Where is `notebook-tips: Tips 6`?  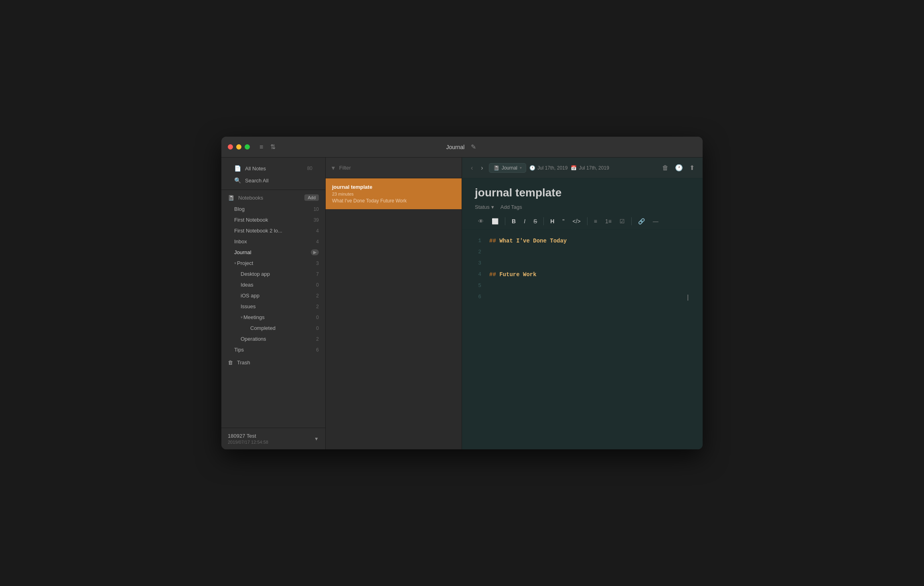
notebook-tips: Tips 6 is located at coordinates (274, 350).